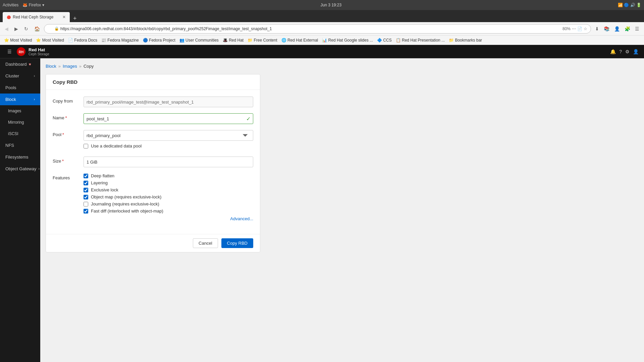  I want to click on address-bar: 🔒 https://magna006.ceph.redhat.com:8443/…, so click(317, 29).